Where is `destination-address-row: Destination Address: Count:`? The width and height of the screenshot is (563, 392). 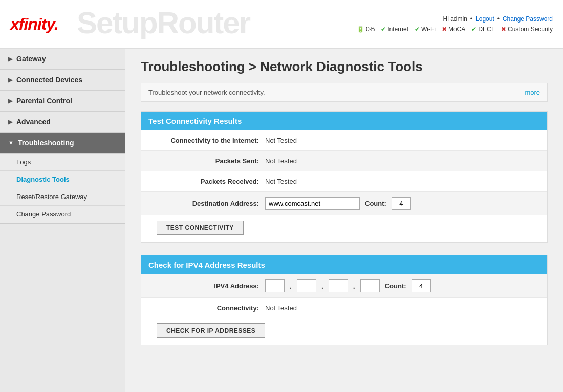 destination-address-row: Destination Address: Count: is located at coordinates (344, 204).